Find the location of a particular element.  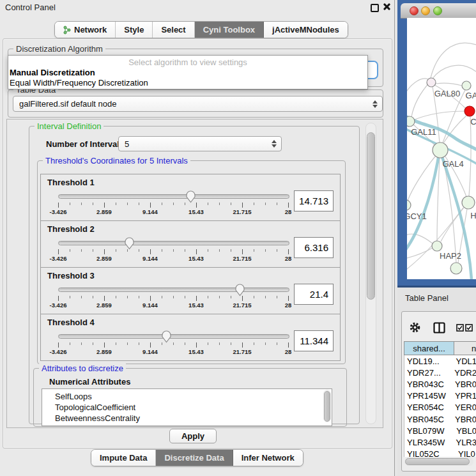

stepper-arrows-icon is located at coordinates (274, 144).